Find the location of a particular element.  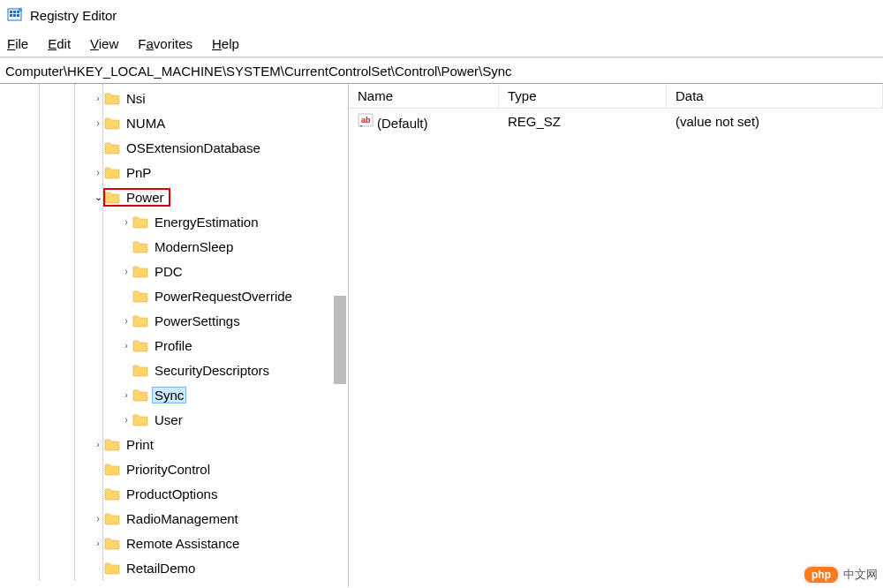

tree-item-label: PnP is located at coordinates (139, 173).